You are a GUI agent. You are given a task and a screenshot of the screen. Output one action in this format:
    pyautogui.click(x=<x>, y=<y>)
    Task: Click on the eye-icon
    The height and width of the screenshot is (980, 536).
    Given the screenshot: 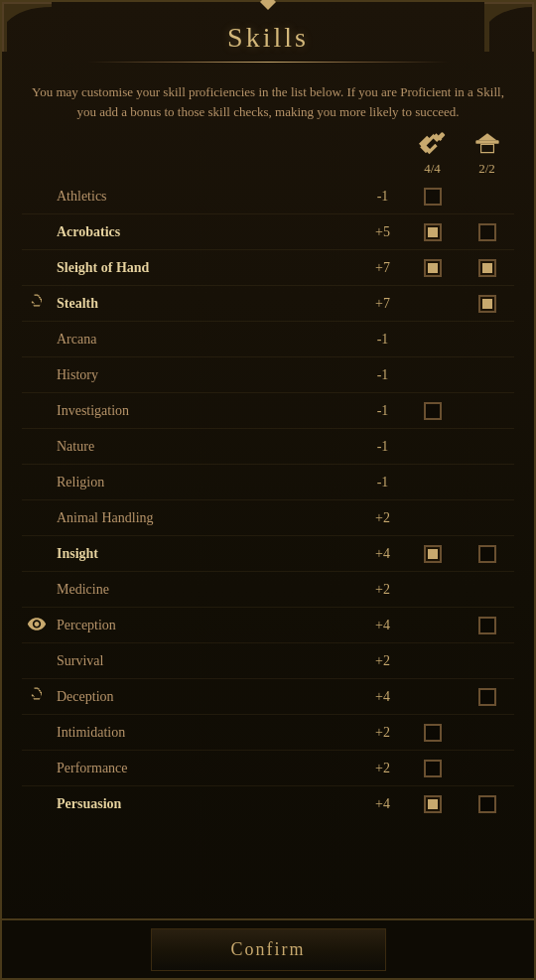 What is the action you would take?
    pyautogui.click(x=37, y=624)
    